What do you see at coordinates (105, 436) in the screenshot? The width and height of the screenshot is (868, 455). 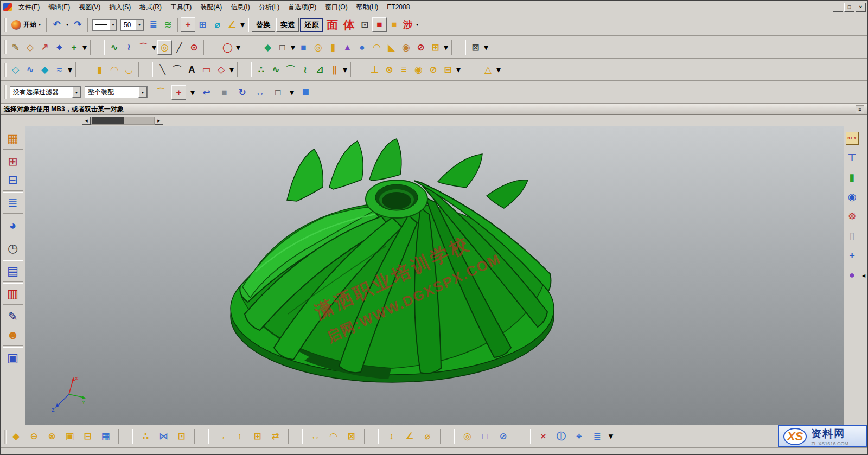 I see `sew-icon: ▦` at bounding box center [105, 436].